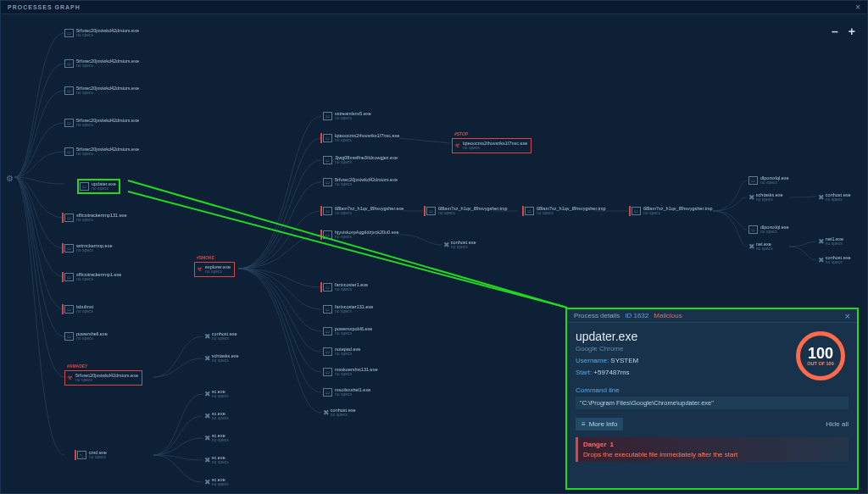 The image size is (868, 494). Describe the element at coordinates (712, 390) in the screenshot. I see `cmdline-label: Command line` at that location.